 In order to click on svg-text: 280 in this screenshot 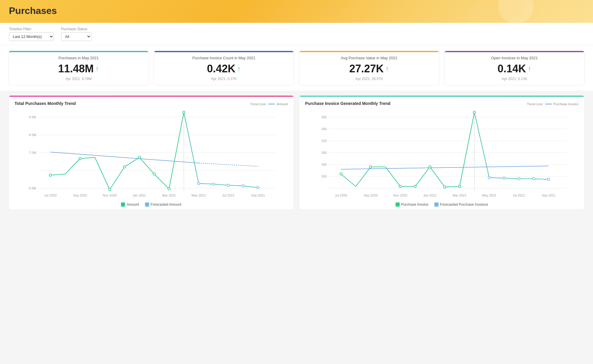, I will do `click(324, 165)`.